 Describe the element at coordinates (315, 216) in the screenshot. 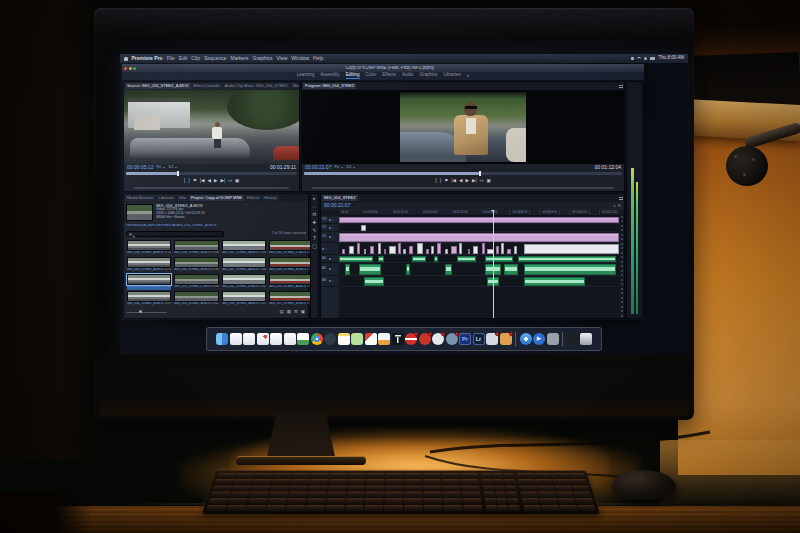

I see `ripple-edit-tool-icon: ⊟` at that location.